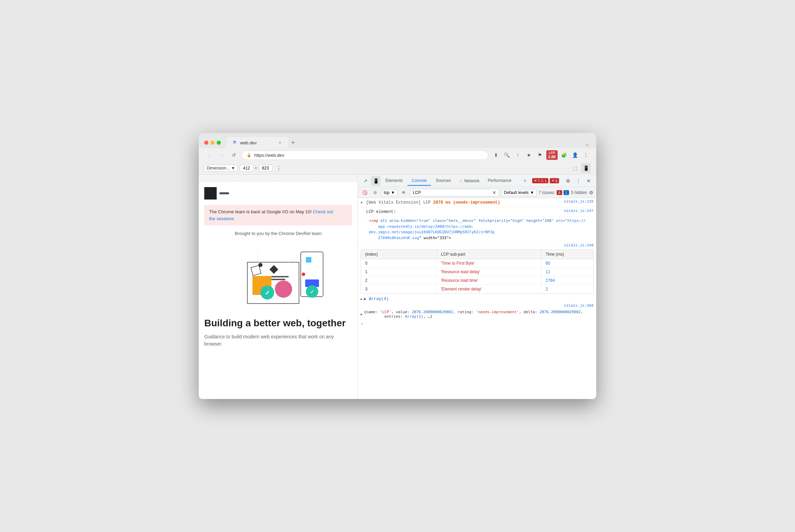 The image size is (795, 532). What do you see at coordinates (435, 238) in the screenshot?
I see `html-width-attr: " width="333">` at bounding box center [435, 238].